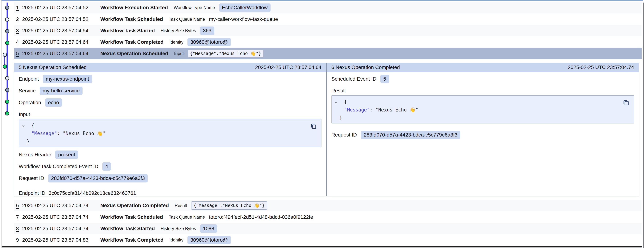 The width and height of the screenshot is (644, 248). What do you see at coordinates (328, 53) in the screenshot?
I see `event-row-5-selected: 5 2025-02-25 UTC 23:57:04.64 Nexus Opera…` at bounding box center [328, 53].